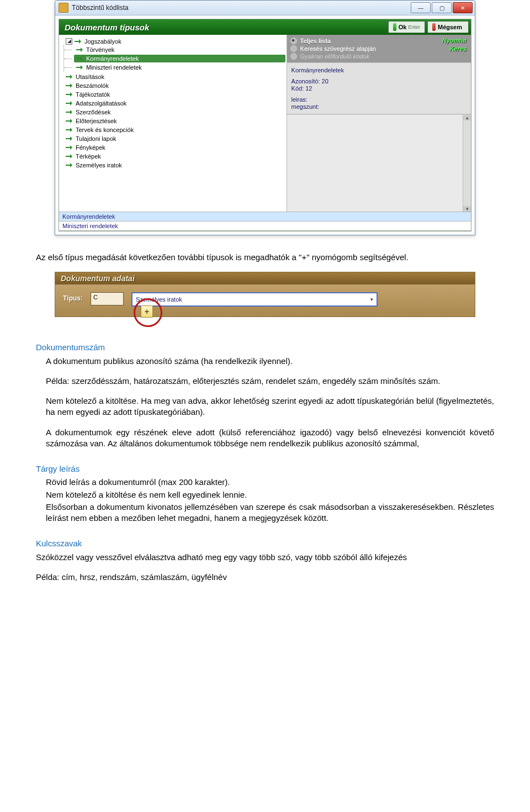  Describe the element at coordinates (434, 27) in the screenshot. I see `traffic-light-red-icon` at that location.